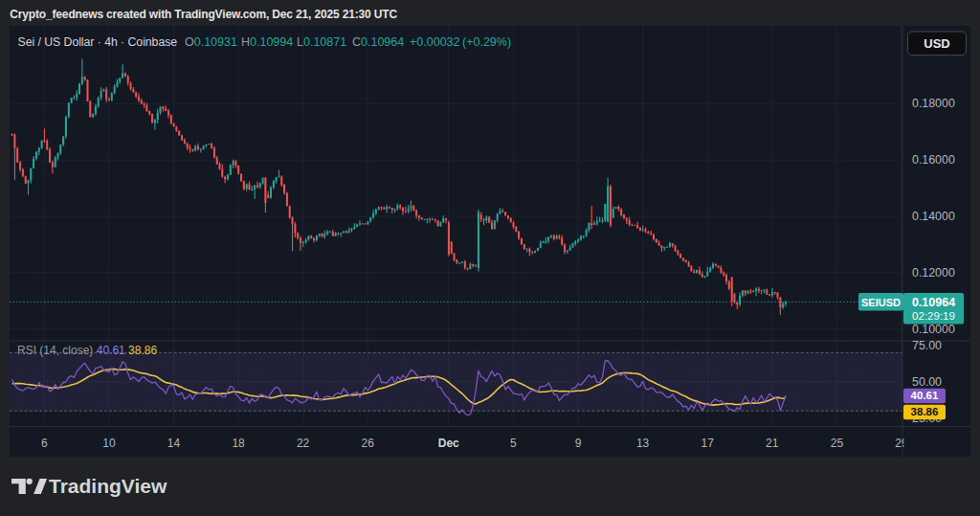 This screenshot has width=980, height=516. I want to click on svg-text: 9, so click(578, 443).